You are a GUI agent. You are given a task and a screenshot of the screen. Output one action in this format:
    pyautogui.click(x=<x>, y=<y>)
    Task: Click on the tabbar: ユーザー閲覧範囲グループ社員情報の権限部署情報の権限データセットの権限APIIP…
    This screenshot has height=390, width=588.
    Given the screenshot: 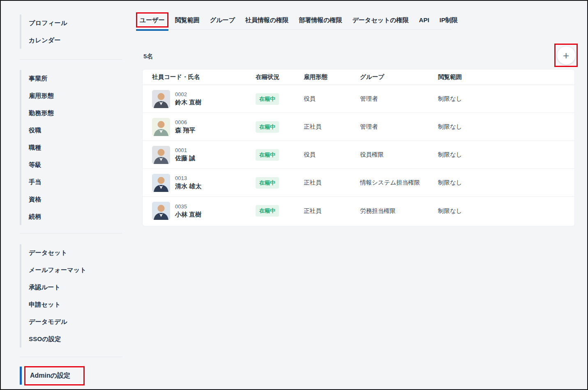 What is the action you would take?
    pyautogui.click(x=299, y=21)
    